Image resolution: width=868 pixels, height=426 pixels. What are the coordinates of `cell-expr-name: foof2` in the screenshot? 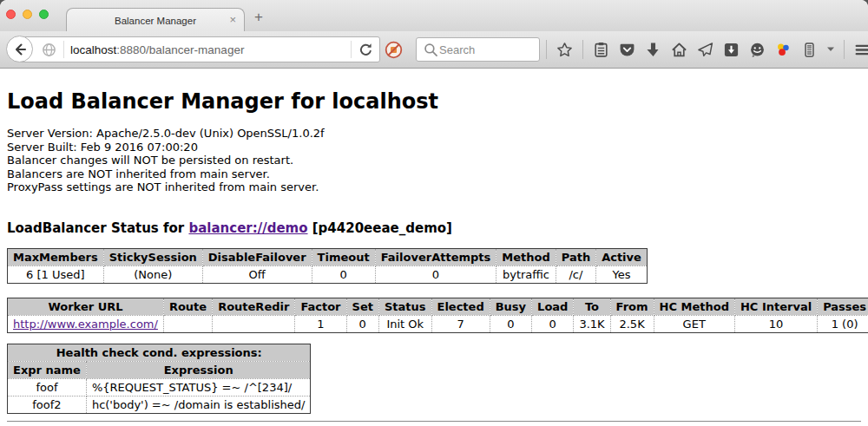 It's located at (47, 404).